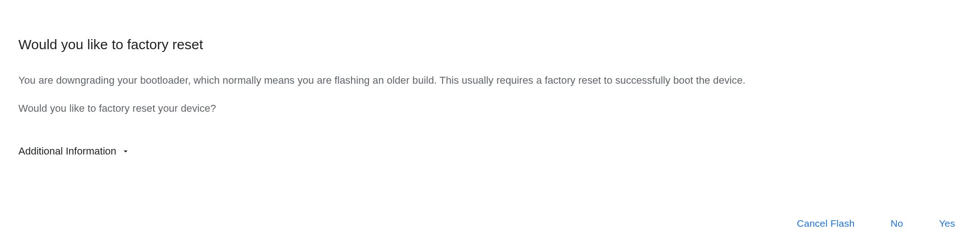 Image resolution: width=980 pixels, height=252 pixels. What do you see at coordinates (490, 80) in the screenshot?
I see `dialog-body-line-1: You are downgrading your bootloader, whi…` at bounding box center [490, 80].